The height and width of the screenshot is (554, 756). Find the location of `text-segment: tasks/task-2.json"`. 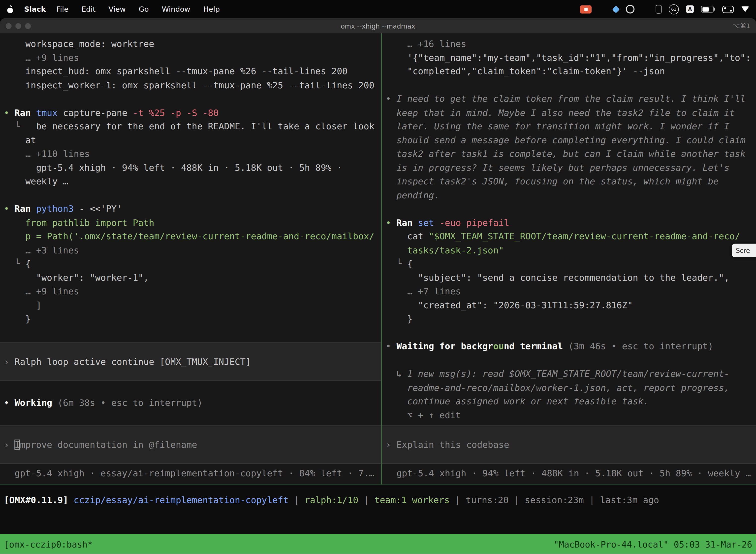

text-segment: tasks/task-2.json" is located at coordinates (445, 250).